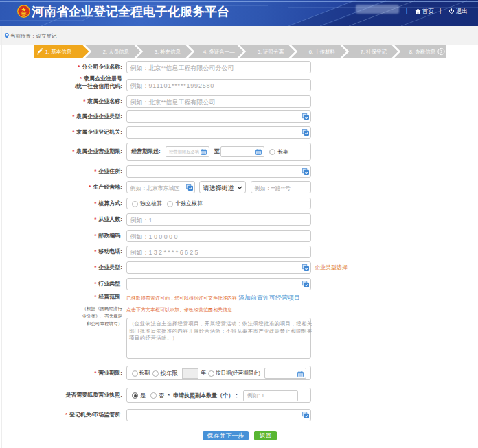 This screenshot has width=478, height=448. Describe the element at coordinates (323, 52) in the screenshot. I see `svg-text: 6. 上传材料` at that location.